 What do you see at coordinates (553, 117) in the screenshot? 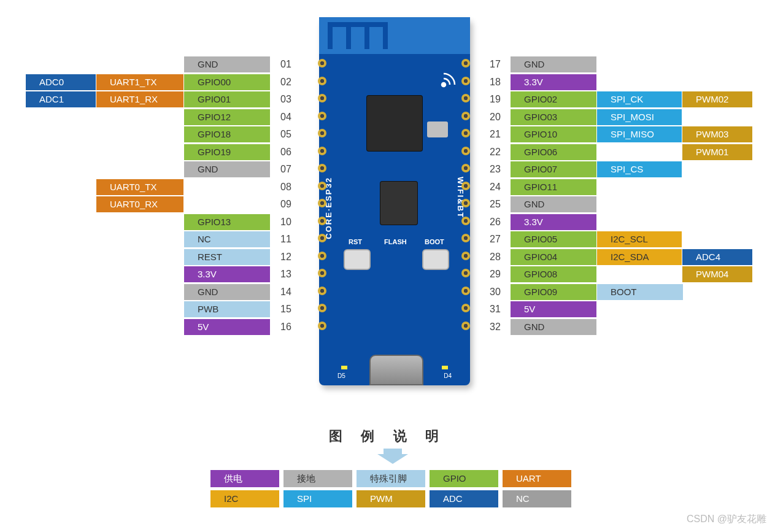
I see `pin-tag: GPIO03` at bounding box center [553, 117].